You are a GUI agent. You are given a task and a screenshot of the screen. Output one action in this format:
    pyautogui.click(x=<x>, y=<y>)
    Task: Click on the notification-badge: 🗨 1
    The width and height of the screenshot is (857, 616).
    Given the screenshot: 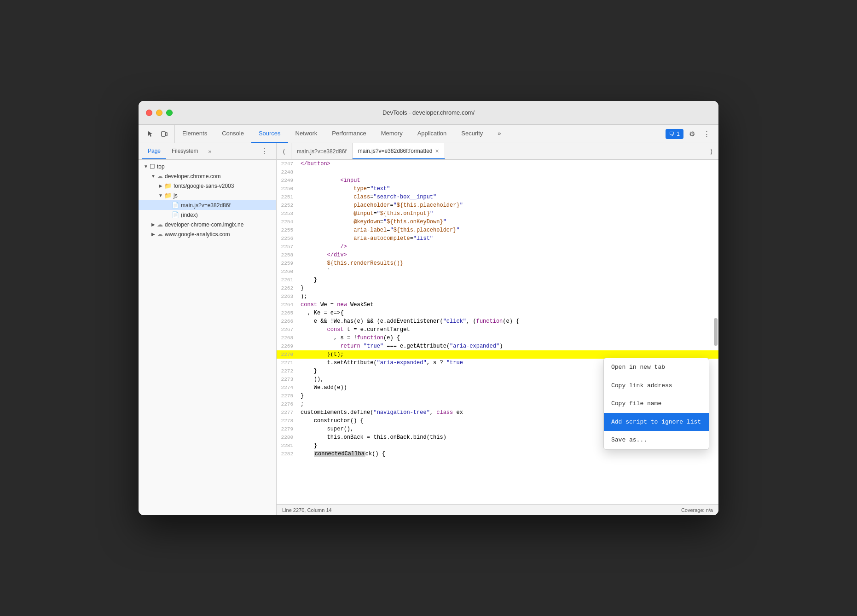 What is the action you would take?
    pyautogui.click(x=675, y=134)
    